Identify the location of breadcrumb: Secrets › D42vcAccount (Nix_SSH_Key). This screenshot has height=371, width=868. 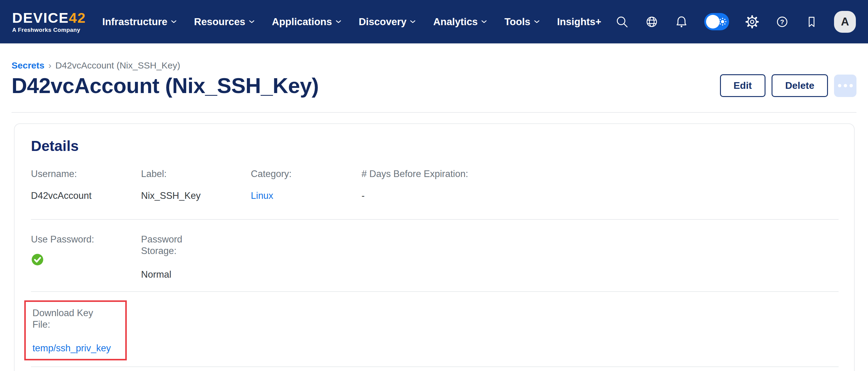
(434, 65).